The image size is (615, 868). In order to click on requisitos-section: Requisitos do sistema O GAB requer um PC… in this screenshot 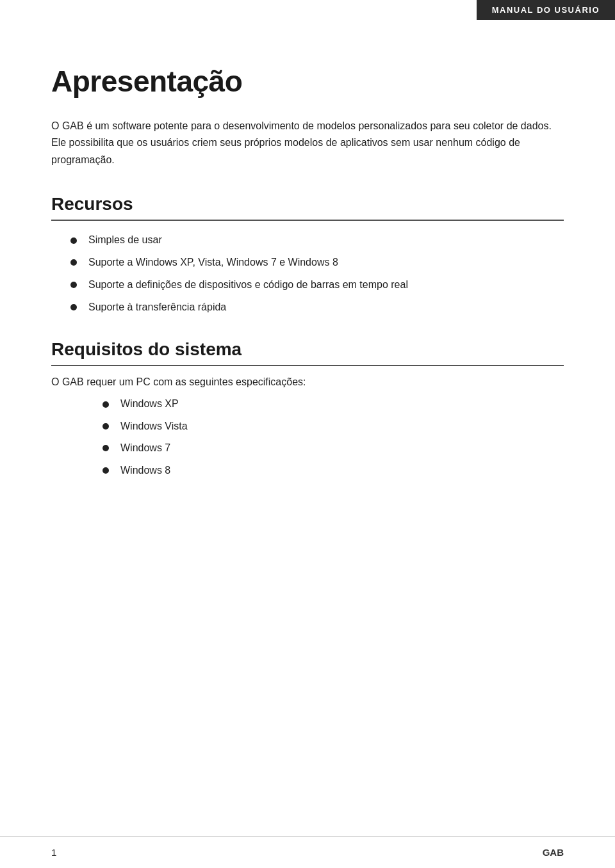, I will do `click(308, 410)`.